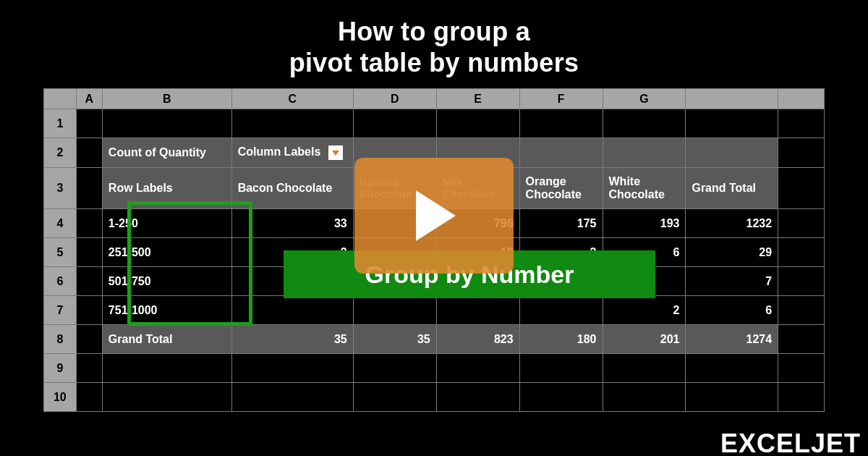 This screenshot has width=868, height=456. What do you see at coordinates (801, 311) in the screenshot?
I see `cell-I7` at bounding box center [801, 311].